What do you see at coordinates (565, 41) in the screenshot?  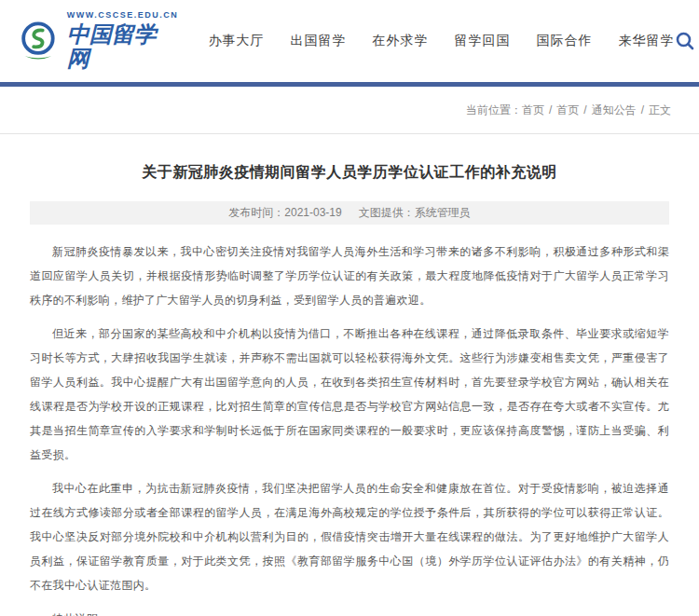 I see `nav-item-intl-cooperation: 国际合作` at bounding box center [565, 41].